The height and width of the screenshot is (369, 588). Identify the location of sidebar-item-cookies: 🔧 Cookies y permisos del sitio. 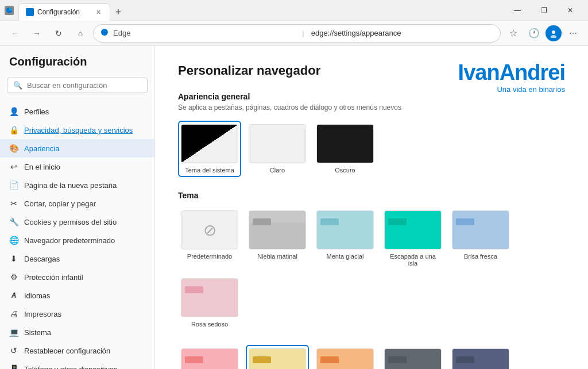
(77, 222).